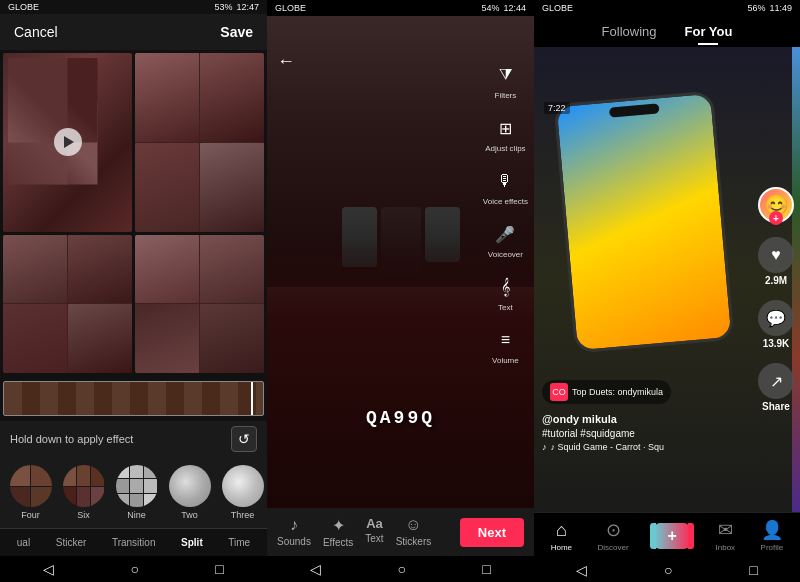 The image size is (800, 582). What do you see at coordinates (614, 536) in the screenshot?
I see `nav-discover: ⊙ Discover` at bounding box center [614, 536].